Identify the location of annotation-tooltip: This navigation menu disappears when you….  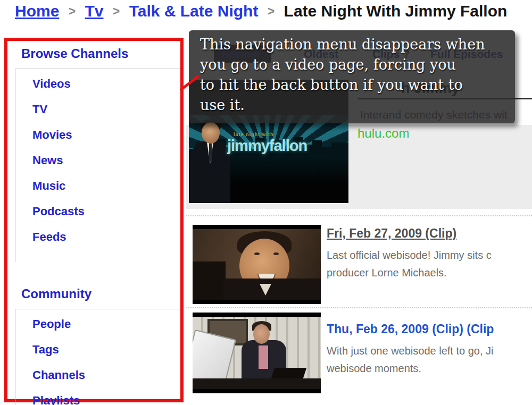
(352, 77).